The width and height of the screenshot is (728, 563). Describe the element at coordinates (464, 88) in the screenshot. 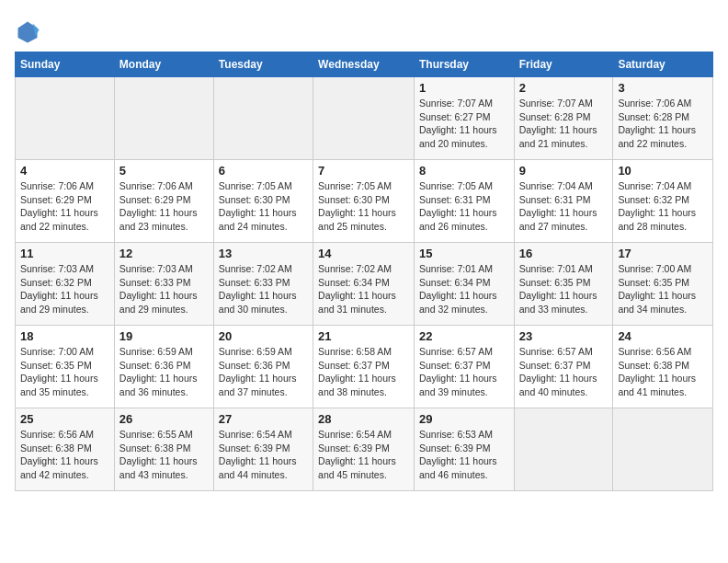

I see `day-number: 1` at that location.